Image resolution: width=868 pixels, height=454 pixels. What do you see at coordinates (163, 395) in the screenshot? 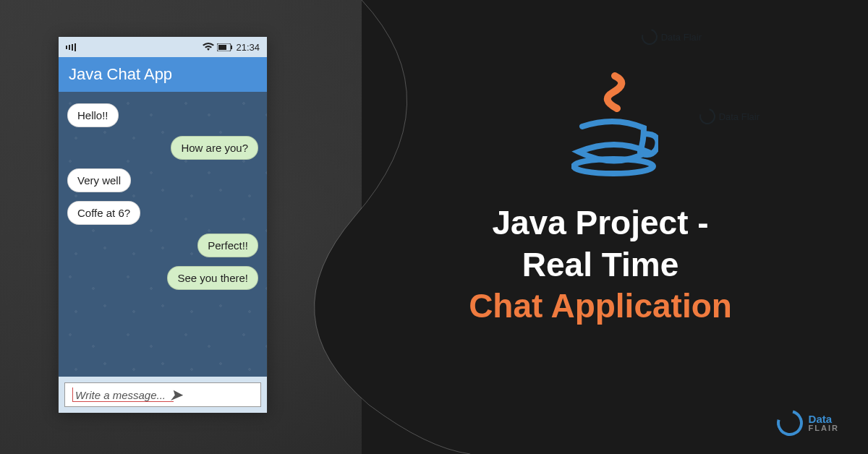
I see `input-bar: Write a message...➤` at bounding box center [163, 395].